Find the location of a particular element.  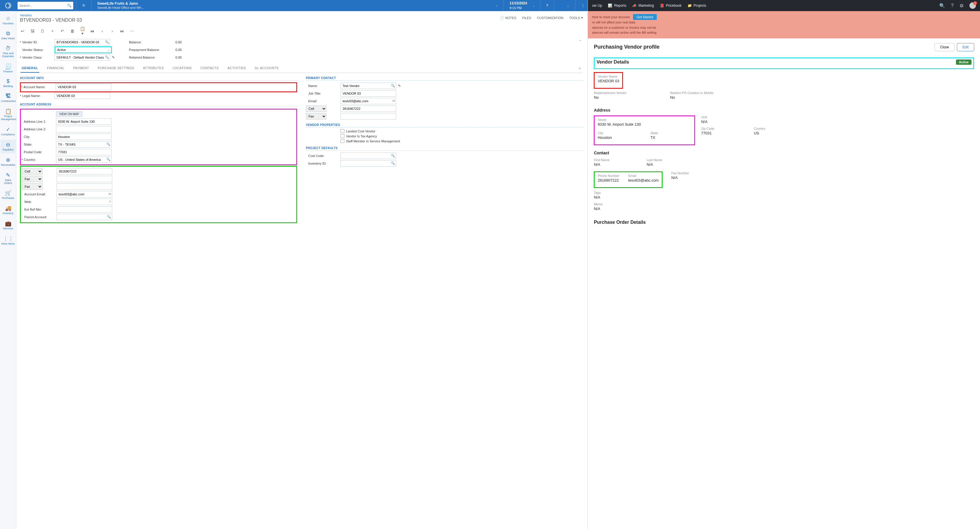

sidebar-item-time-expenses: ⏱Time and Expenses is located at coordinates (8, 52).